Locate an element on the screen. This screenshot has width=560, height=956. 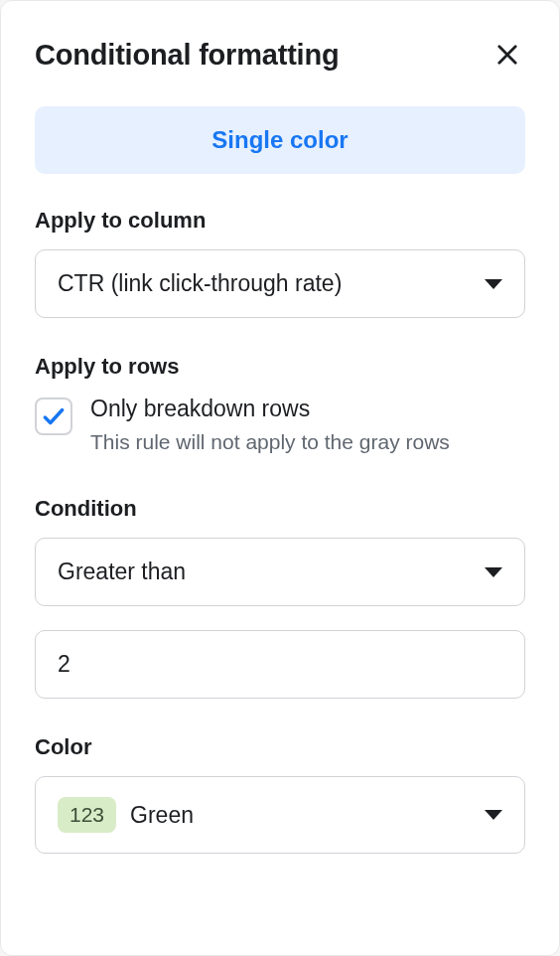
condition-value-input is located at coordinates (280, 664).